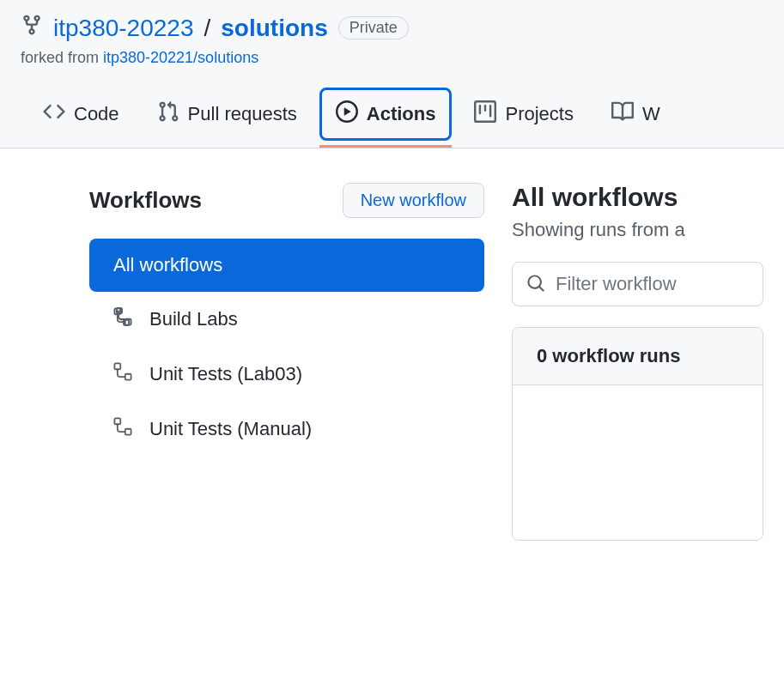  Describe the element at coordinates (347, 114) in the screenshot. I see `play-icon` at that location.